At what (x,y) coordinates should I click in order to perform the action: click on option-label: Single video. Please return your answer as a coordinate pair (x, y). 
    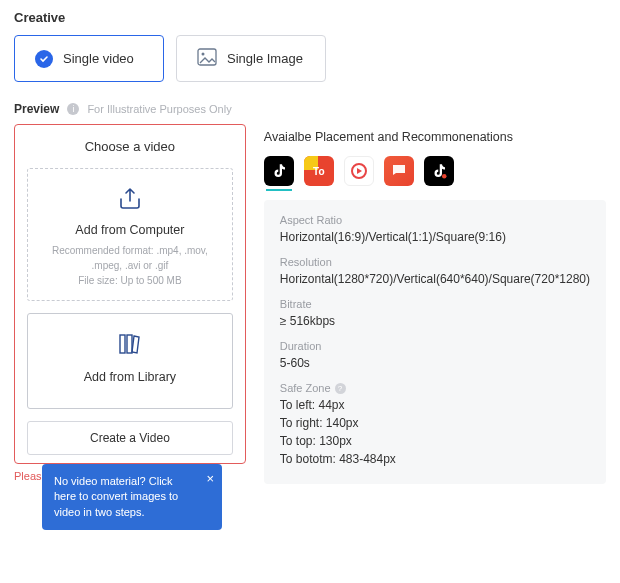
    Looking at the image, I should click on (98, 58).